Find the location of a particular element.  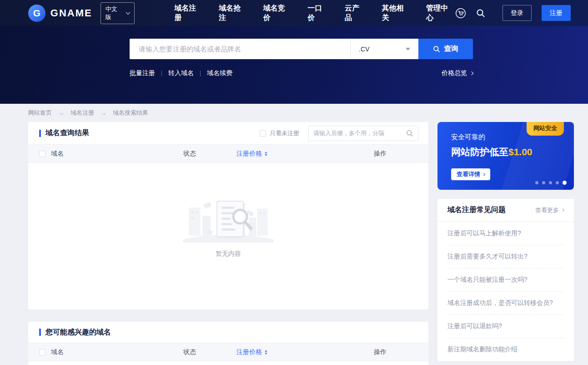

suffix-filter is located at coordinates (363, 133).